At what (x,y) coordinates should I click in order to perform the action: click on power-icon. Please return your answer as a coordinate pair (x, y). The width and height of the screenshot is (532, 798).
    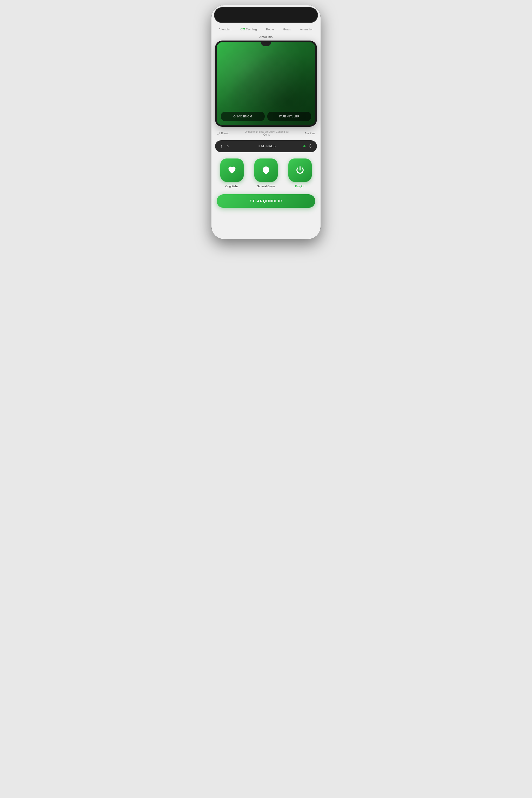
    Looking at the image, I should click on (300, 170).